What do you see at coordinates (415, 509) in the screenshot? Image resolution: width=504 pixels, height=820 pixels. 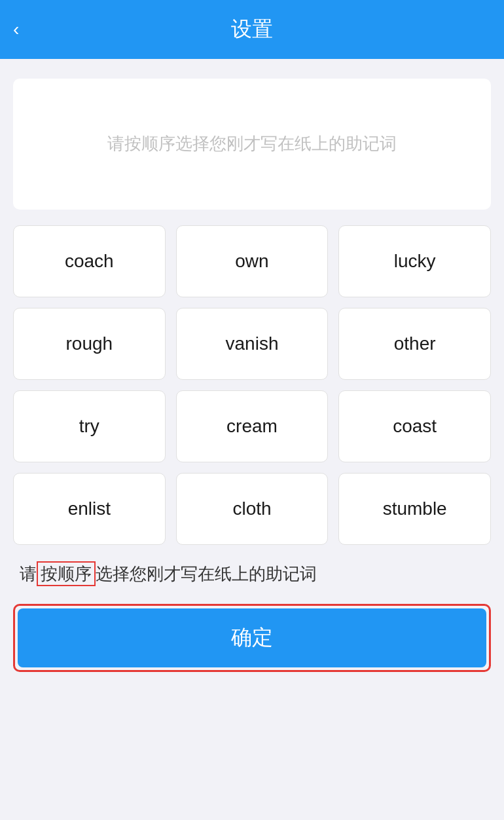 I see `word-button-stumble: stumble` at bounding box center [415, 509].